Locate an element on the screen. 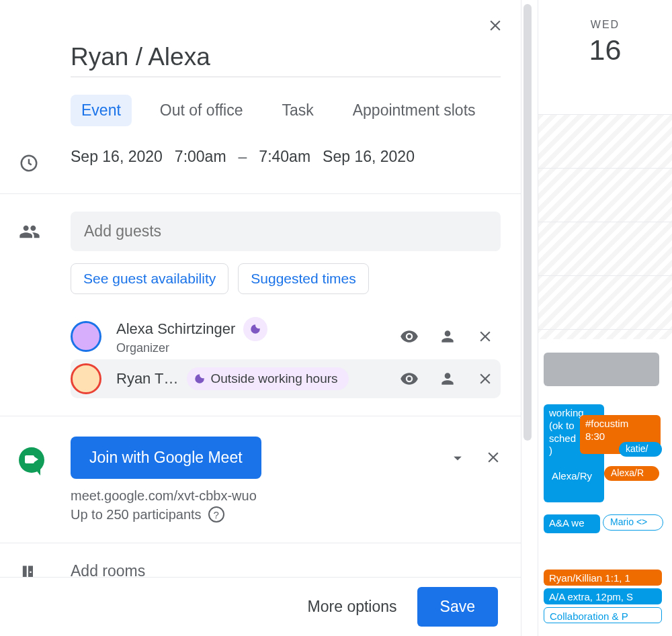 Image resolution: width=672 pixels, height=636 pixels. more-options-button: More options is located at coordinates (352, 607).